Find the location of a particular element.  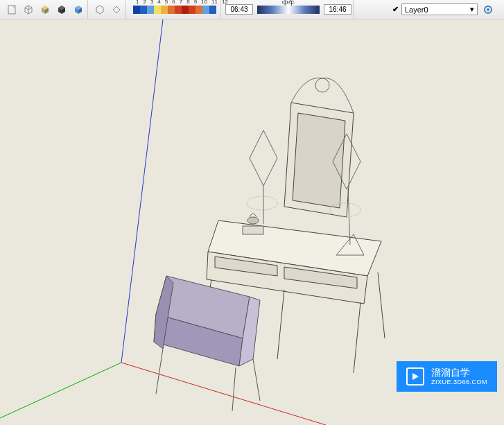

main-toolbar: 1 2 3 4 5 6 7 8 9 10 11 12 06:43 中午 16: is located at coordinates (252, 10).